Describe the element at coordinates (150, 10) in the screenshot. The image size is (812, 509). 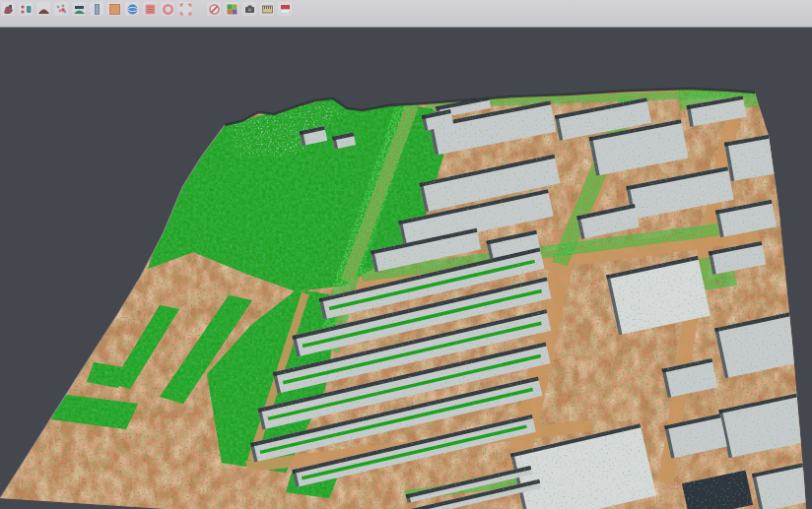
I see `attribute-list-icon` at that location.